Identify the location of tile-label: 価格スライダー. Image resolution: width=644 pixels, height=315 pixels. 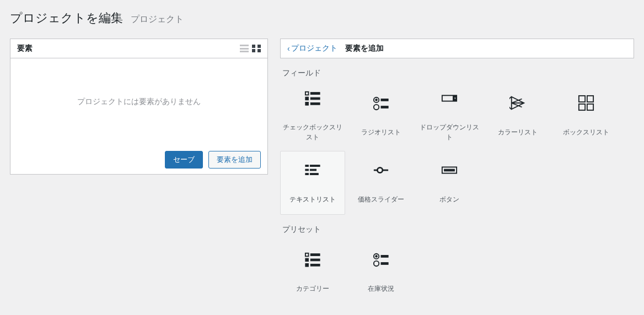
(381, 199).